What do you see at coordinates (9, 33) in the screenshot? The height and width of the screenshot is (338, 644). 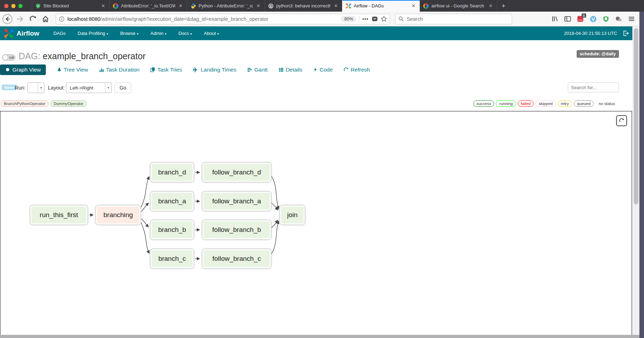 I see `airflow-logo-icon` at bounding box center [9, 33].